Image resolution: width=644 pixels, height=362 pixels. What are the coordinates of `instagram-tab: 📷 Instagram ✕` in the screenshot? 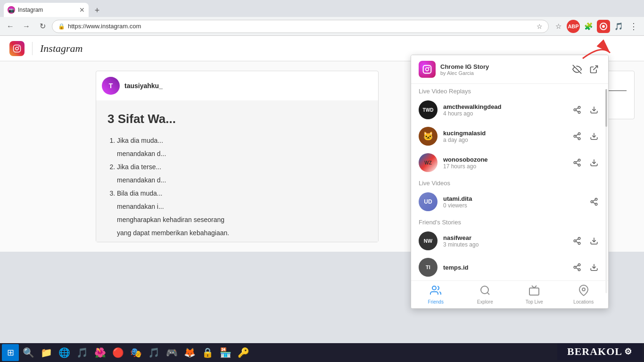 It's located at (46, 10).